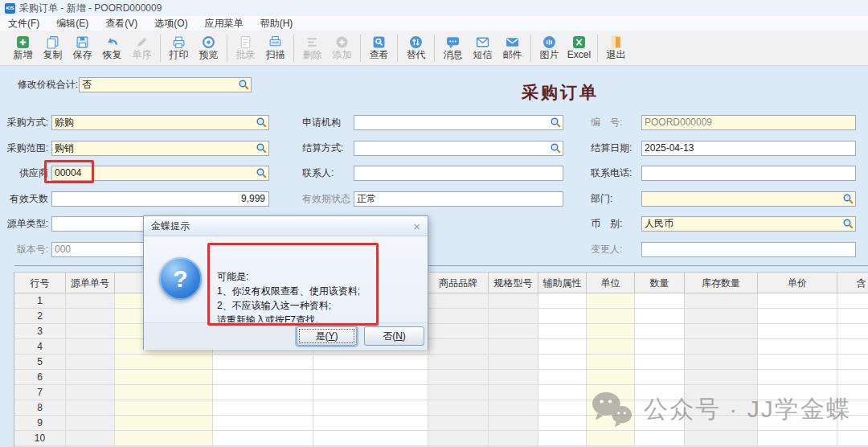 The height and width of the screenshot is (447, 868). What do you see at coordinates (482, 48) in the screenshot?
I see `toolbar-sms-button: 短信` at bounding box center [482, 48].